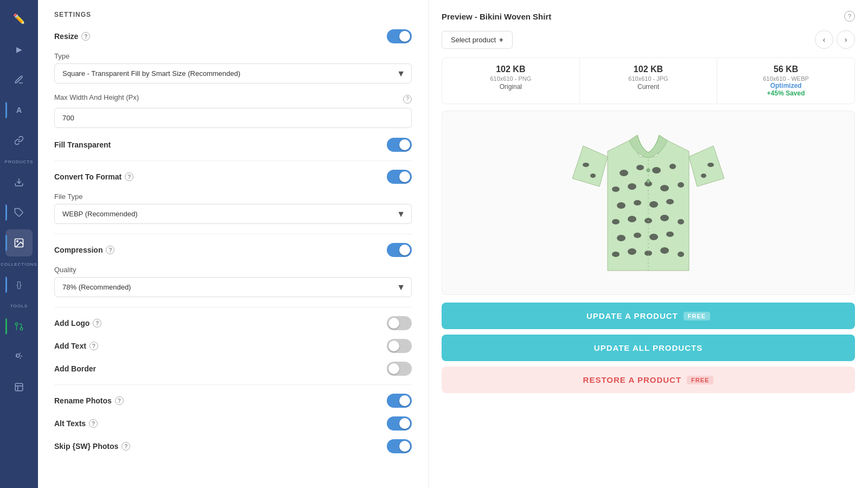  Describe the element at coordinates (94, 177) in the screenshot. I see `convert-format-label: Convert To Format ?` at that location.